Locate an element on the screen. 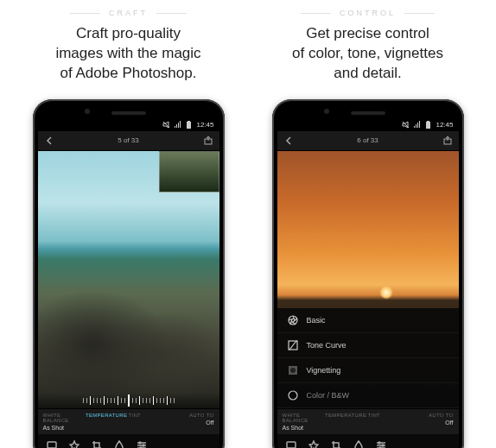 The height and width of the screenshot is (448, 496). headline-craft: Craft pro-quality images with the magic … is located at coordinates (128, 54).